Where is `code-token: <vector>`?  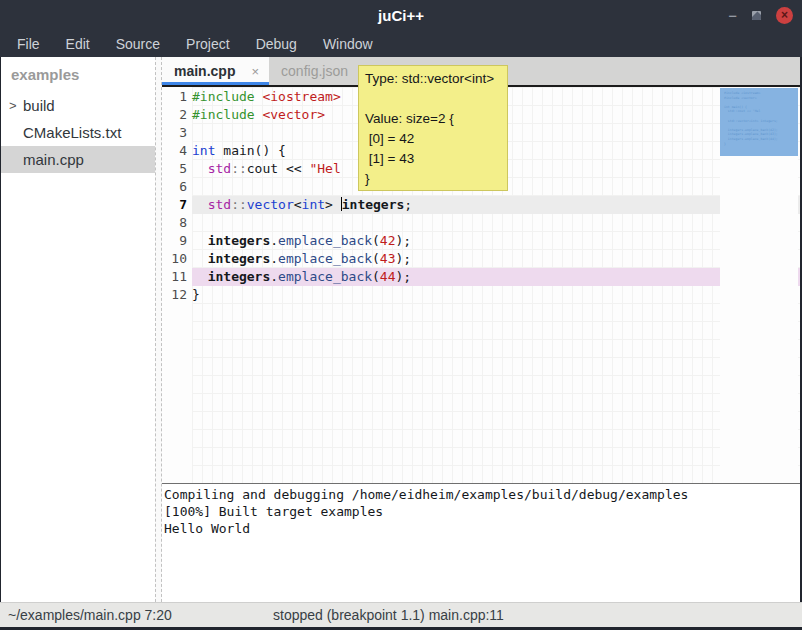
code-token: <vector> is located at coordinates (294, 114).